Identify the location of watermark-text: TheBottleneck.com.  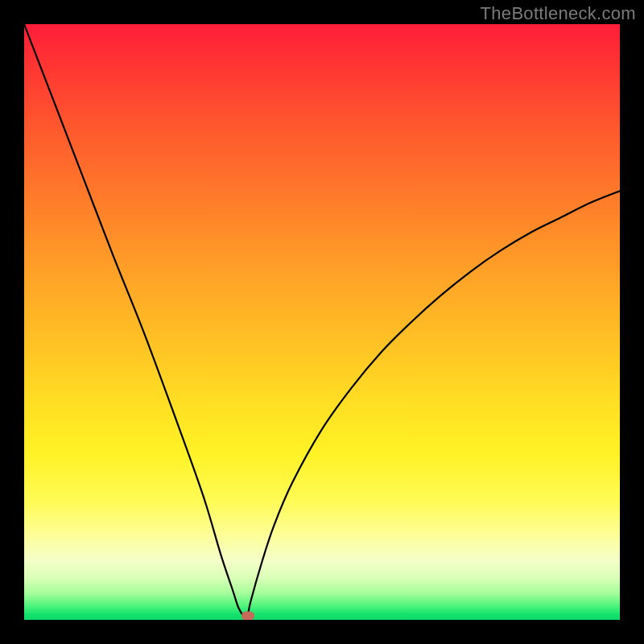
(559, 14).